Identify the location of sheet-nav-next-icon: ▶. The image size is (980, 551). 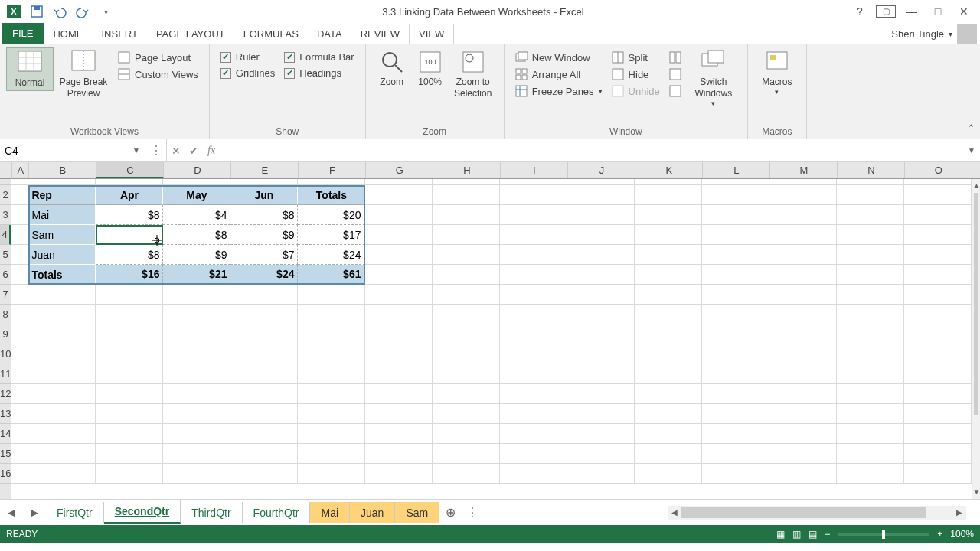
(34, 513).